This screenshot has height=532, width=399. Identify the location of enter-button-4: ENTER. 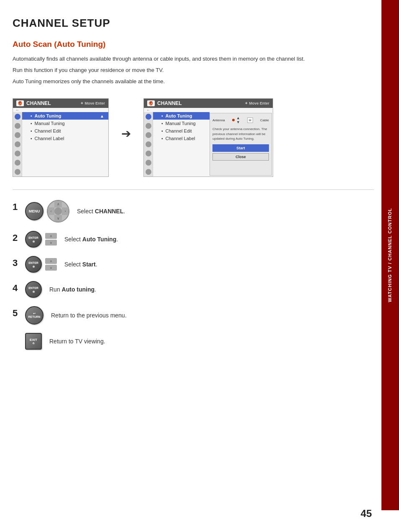
(33, 289).